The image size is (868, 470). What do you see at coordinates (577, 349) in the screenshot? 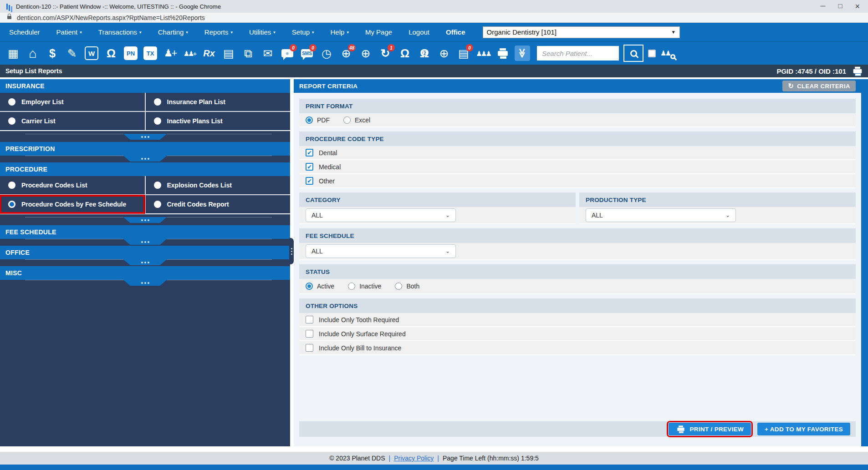
I see `include-only-bill-to-insurance-row: Include Only Bill to Insurance` at bounding box center [577, 349].